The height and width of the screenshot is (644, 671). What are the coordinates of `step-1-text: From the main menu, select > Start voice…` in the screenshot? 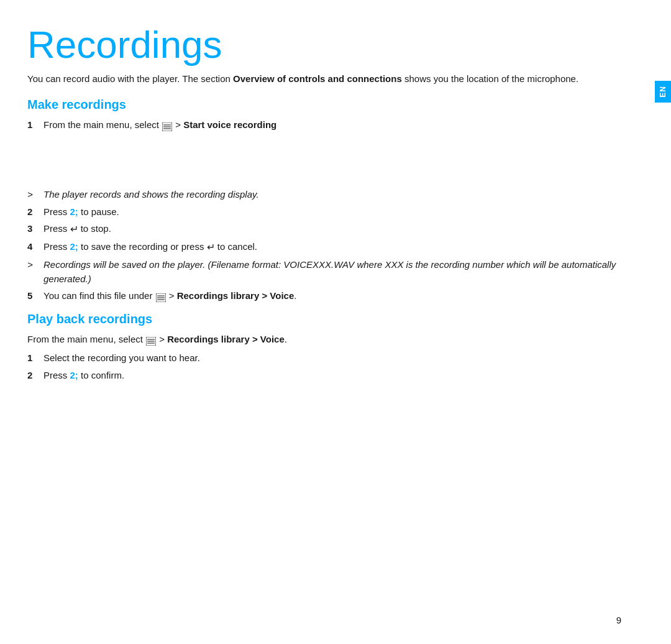 It's located at (160, 126).